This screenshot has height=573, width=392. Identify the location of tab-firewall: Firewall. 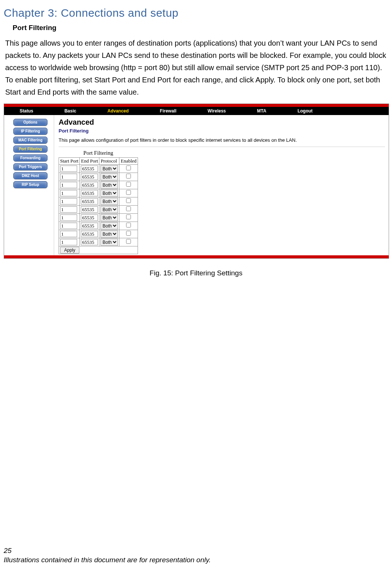
(168, 111).